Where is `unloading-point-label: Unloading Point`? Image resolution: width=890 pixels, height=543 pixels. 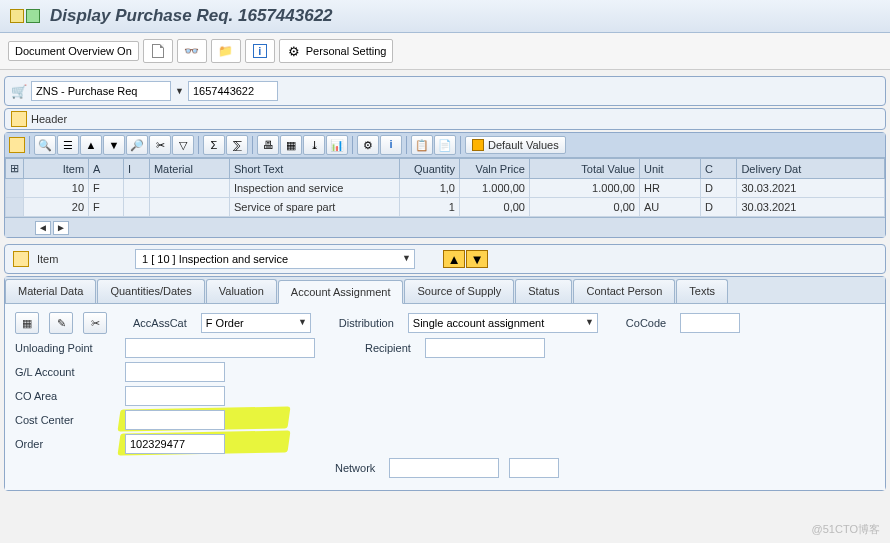
unloading-point-label: Unloading Point is located at coordinates (65, 348).